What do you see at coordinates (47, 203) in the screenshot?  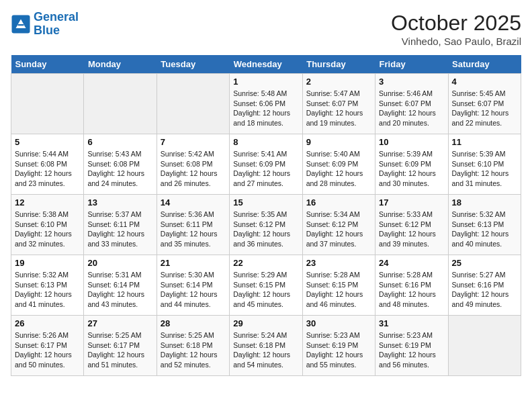 I see `day-number: 12` at bounding box center [47, 203].